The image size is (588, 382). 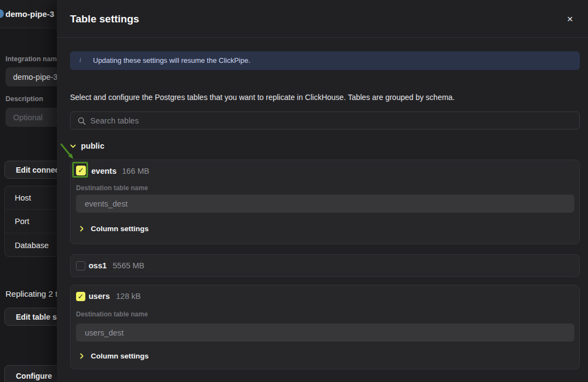 I want to click on modal-description: Select and configure the Postgres tables…, so click(x=325, y=97).